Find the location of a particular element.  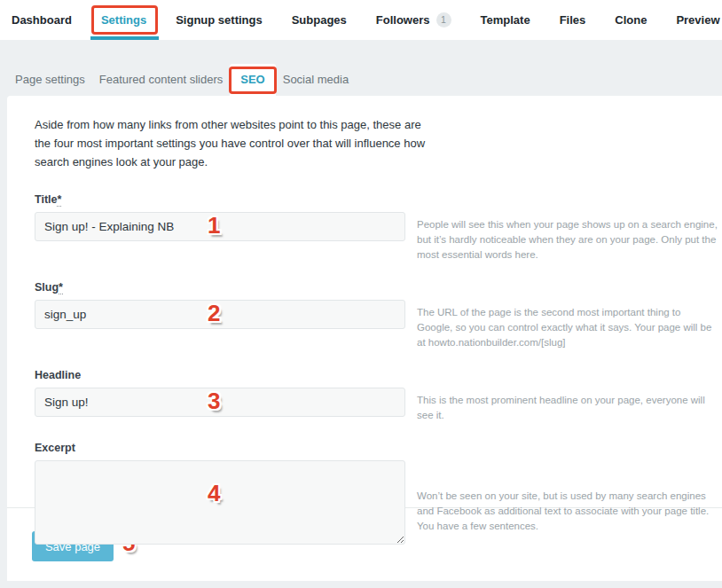

title-label: Title* is located at coordinates (376, 200).